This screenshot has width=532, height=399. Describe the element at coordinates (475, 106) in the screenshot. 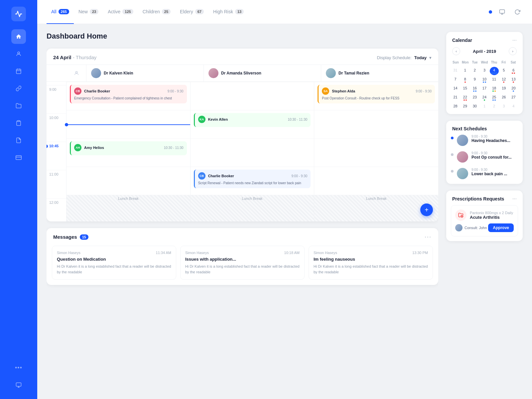

I see `cal-day-30: 30` at that location.